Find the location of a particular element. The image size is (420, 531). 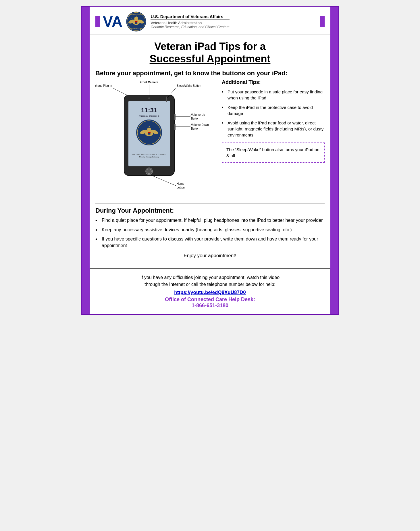

dotted-box-text: The “Sleep/Wake” button also turns your … is located at coordinates (273, 153).